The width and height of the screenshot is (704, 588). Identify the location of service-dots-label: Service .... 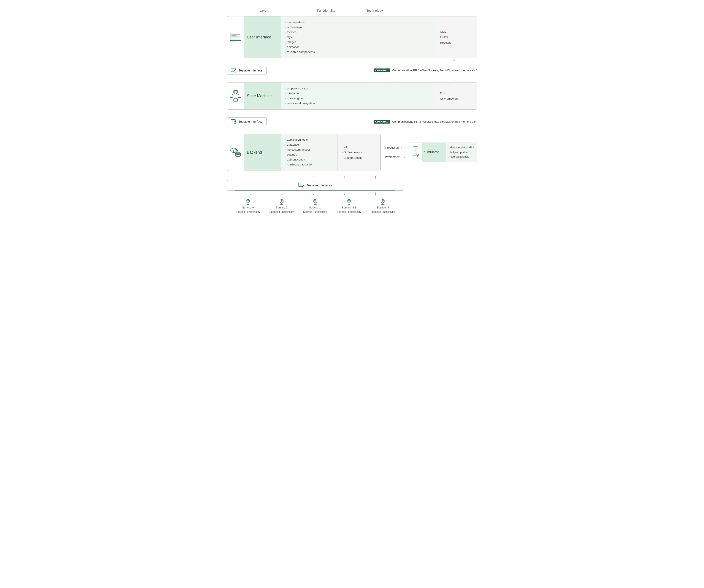
(315, 207).